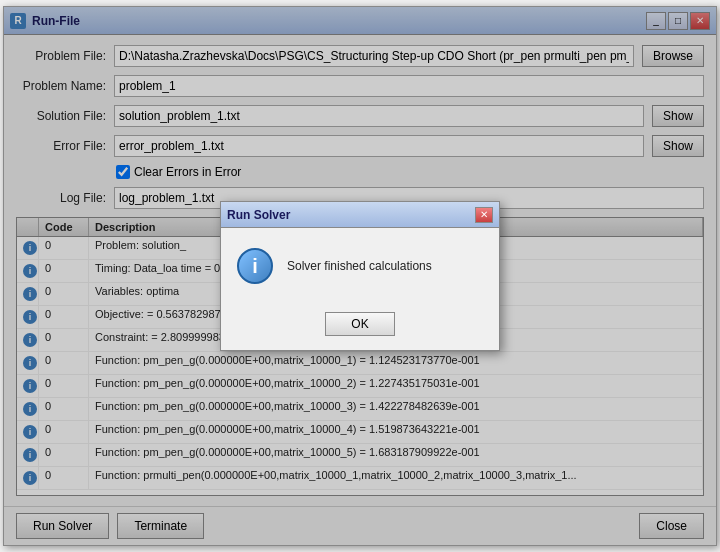 This screenshot has width=720, height=552. Describe the element at coordinates (360, 276) in the screenshot. I see `run-solver-dialog: Run Solver ✕ i Solver finished calculati…` at that location.